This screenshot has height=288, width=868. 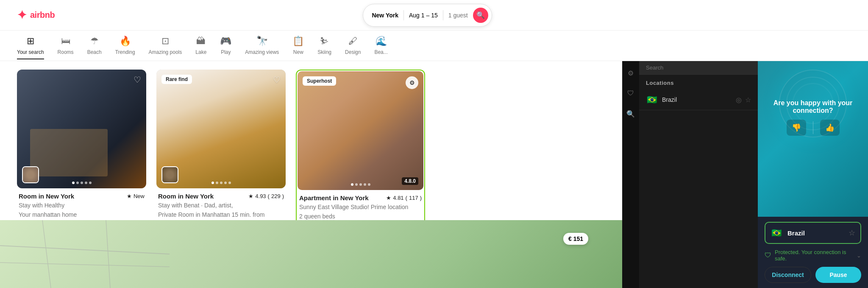 I want to click on tab-beach2: 🌊 Bea..., so click(x=381, y=46).